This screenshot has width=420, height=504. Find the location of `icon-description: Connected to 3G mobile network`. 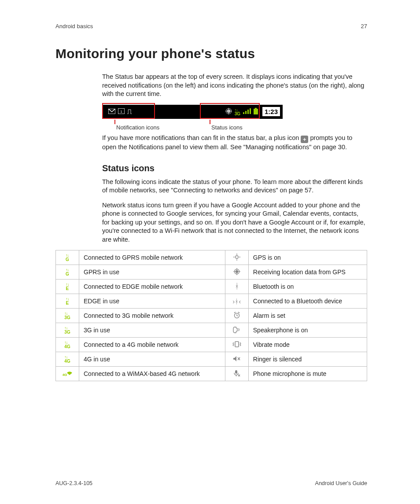

icon-description: Connected to 3G mobile network is located at coordinates (152, 316).